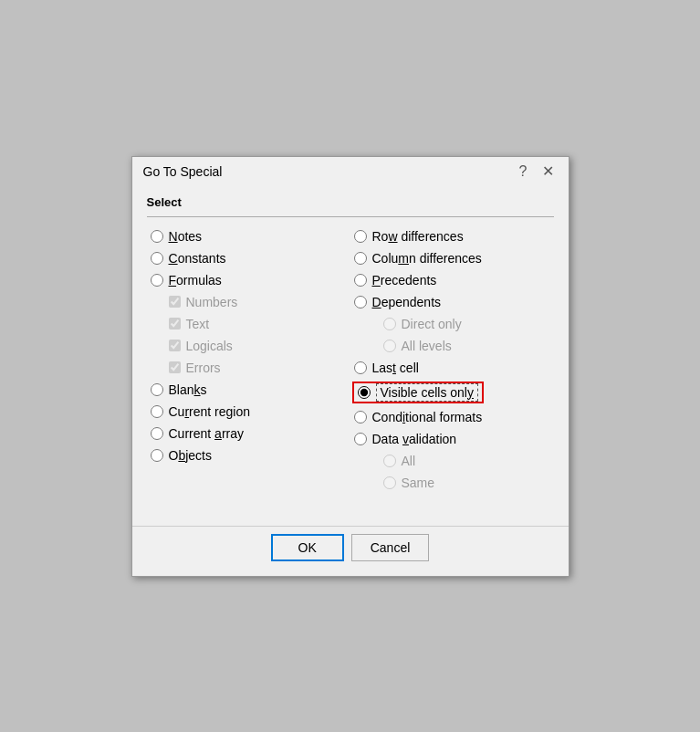  What do you see at coordinates (537, 172) in the screenshot?
I see `title-bar-controls: ? ✕` at bounding box center [537, 172].